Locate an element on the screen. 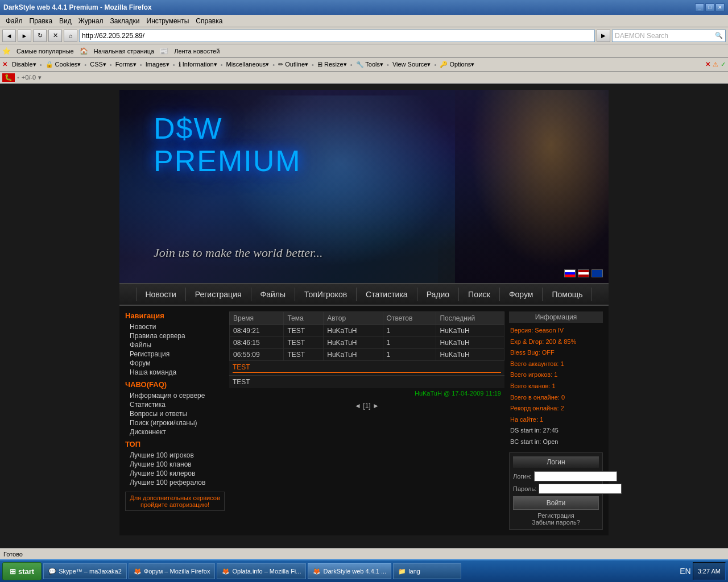  dev-css: CSS▾ is located at coordinates (98, 65).